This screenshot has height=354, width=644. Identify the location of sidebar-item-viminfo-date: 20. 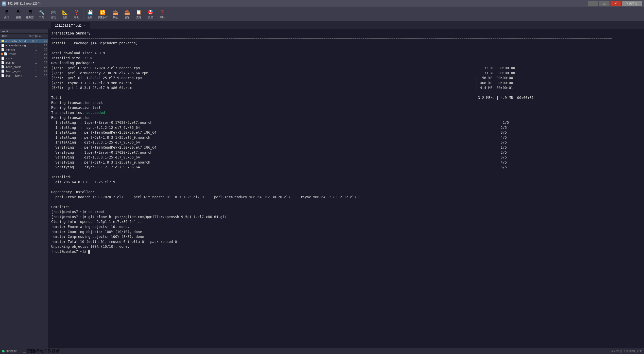
(42, 50).